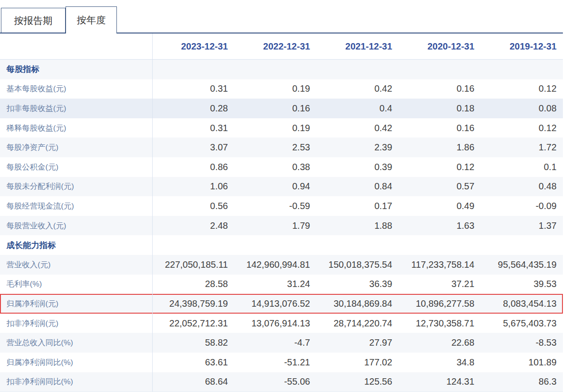  What do you see at coordinates (91, 20) in the screenshot?
I see `tab-by-year: 按年度` at bounding box center [91, 20].